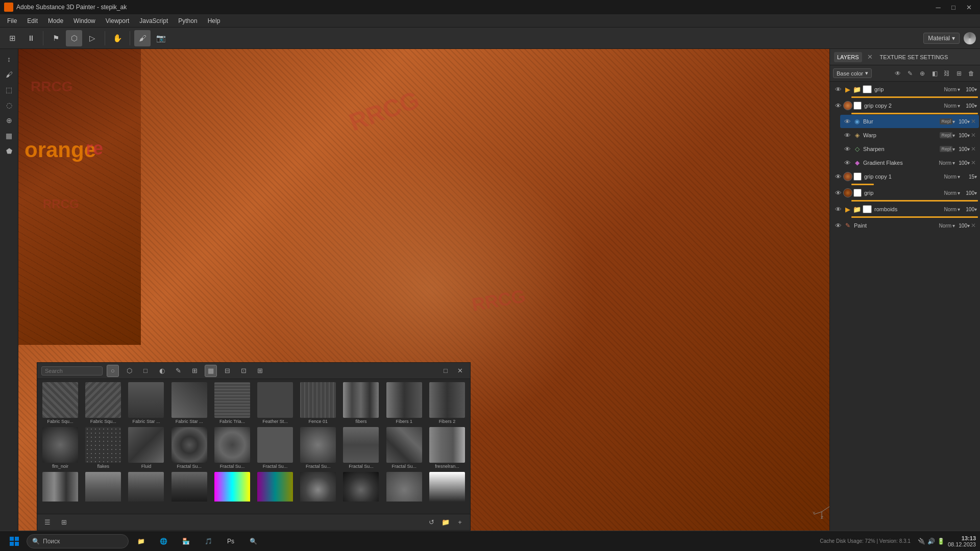 The image size is (980, 551). I want to click on maximize-button: □, so click(953, 7).